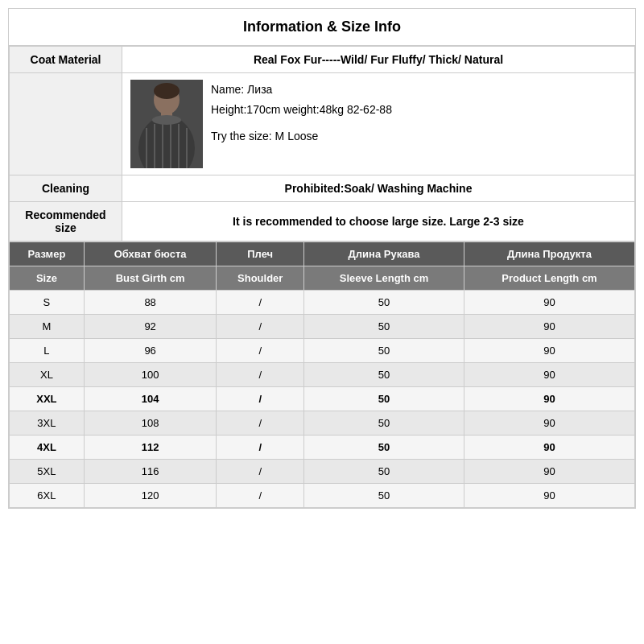  I want to click on col-length-en: Product Length cm, so click(549, 279).